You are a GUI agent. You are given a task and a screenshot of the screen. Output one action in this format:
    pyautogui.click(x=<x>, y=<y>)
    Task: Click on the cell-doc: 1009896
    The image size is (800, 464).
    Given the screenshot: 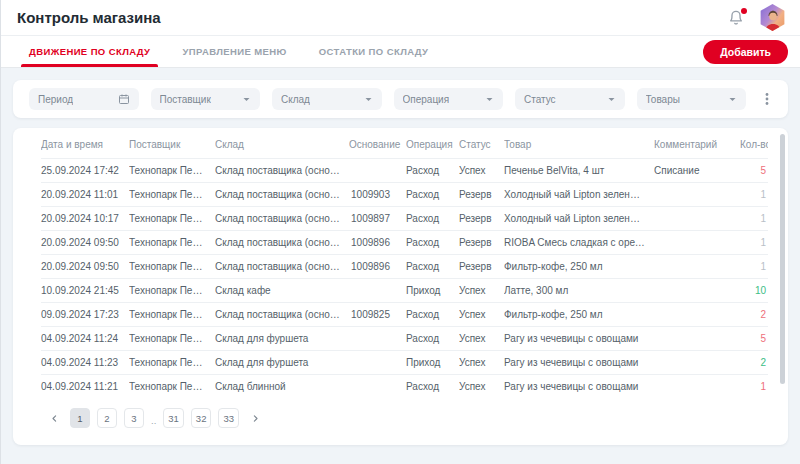 What is the action you would take?
    pyautogui.click(x=378, y=242)
    